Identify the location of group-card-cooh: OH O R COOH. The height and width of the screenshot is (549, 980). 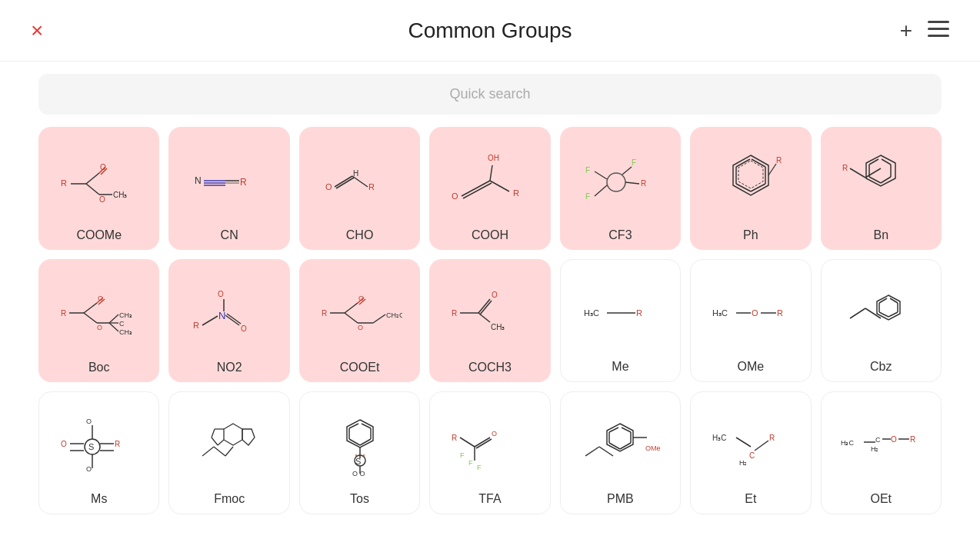
(489, 188).